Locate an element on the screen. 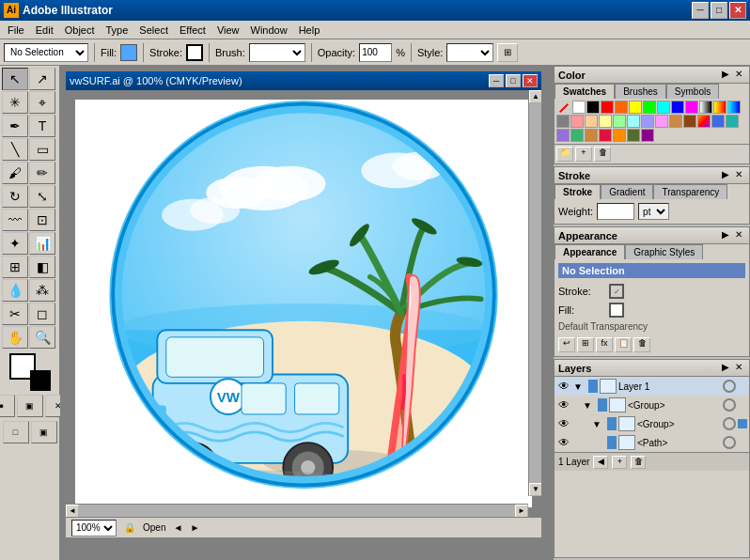 Image resolution: width=750 pixels, height=560 pixels. appear-btn-4: 📋 is located at coordinates (623, 345).